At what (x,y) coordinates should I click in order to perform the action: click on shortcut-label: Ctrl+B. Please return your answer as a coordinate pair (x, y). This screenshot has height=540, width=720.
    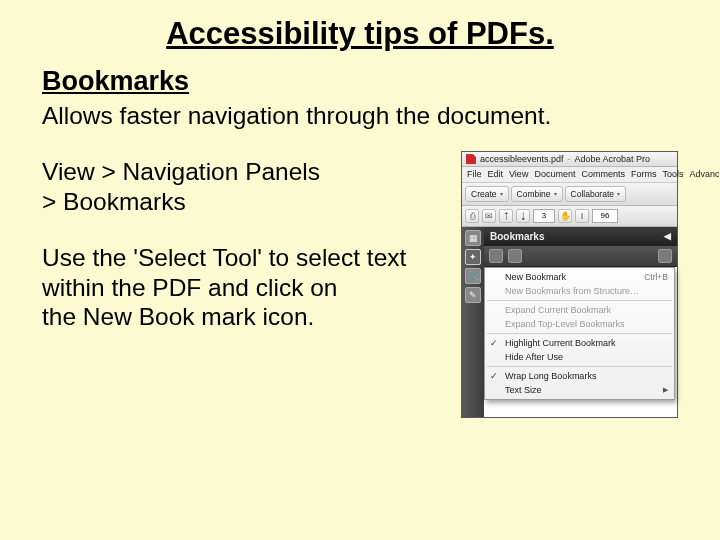
    Looking at the image, I should click on (651, 277).